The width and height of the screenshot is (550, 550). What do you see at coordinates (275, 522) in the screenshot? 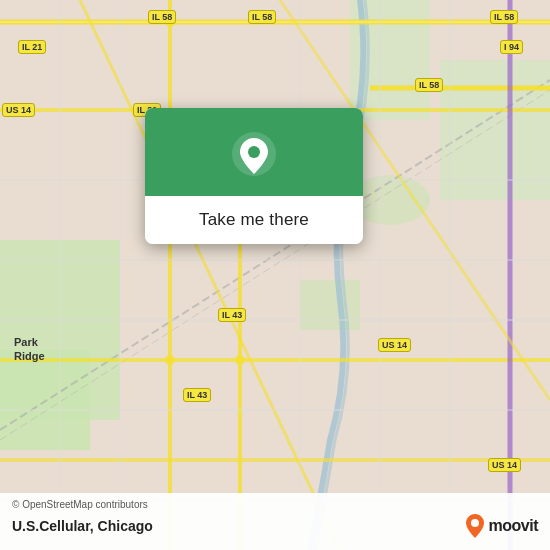
I see `bottom-bar: © OpenStreetMap contributors U.S.Cellula…` at bounding box center [275, 522].